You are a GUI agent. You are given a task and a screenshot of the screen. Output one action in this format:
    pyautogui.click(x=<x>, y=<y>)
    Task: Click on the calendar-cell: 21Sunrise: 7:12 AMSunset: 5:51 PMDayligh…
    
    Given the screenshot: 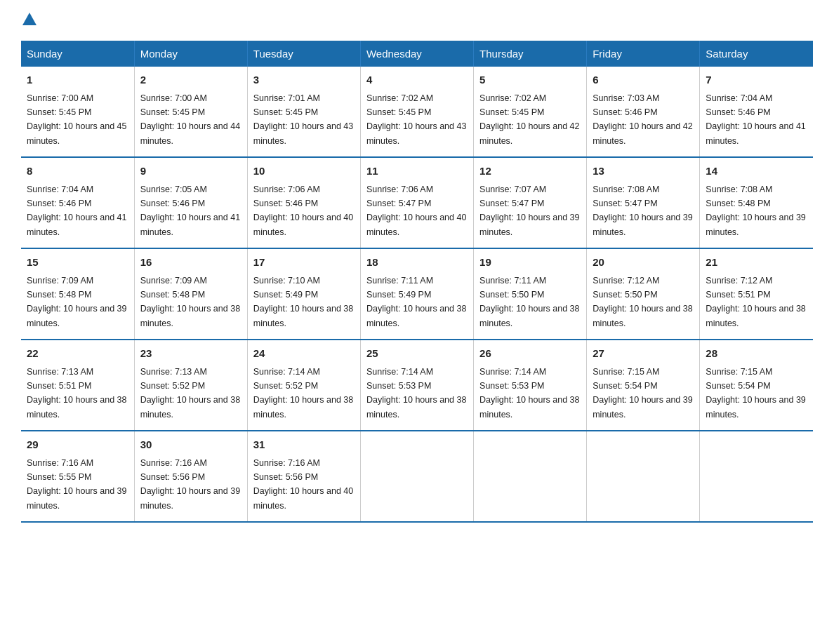 What is the action you would take?
    pyautogui.click(x=757, y=294)
    